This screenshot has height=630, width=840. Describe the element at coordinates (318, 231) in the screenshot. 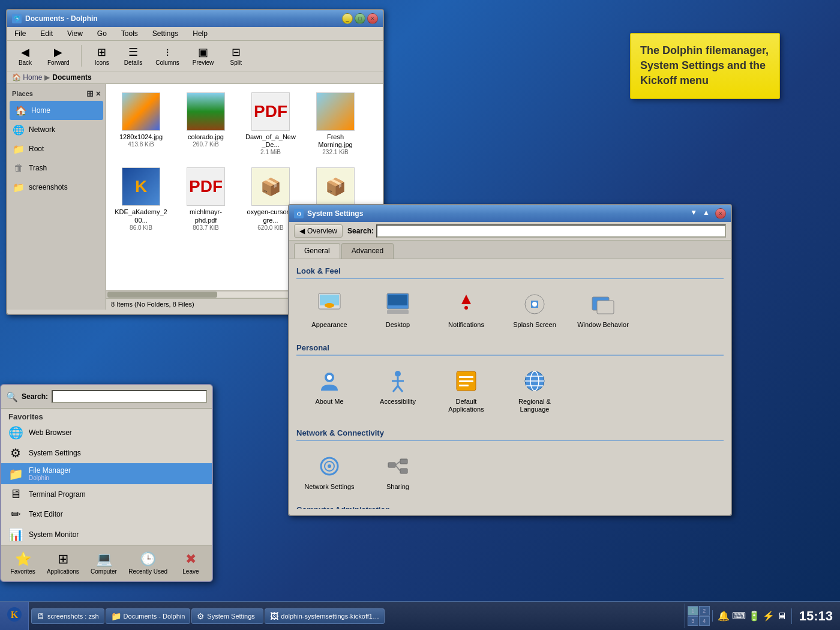

I see `overview-button: ◀ Overview` at that location.